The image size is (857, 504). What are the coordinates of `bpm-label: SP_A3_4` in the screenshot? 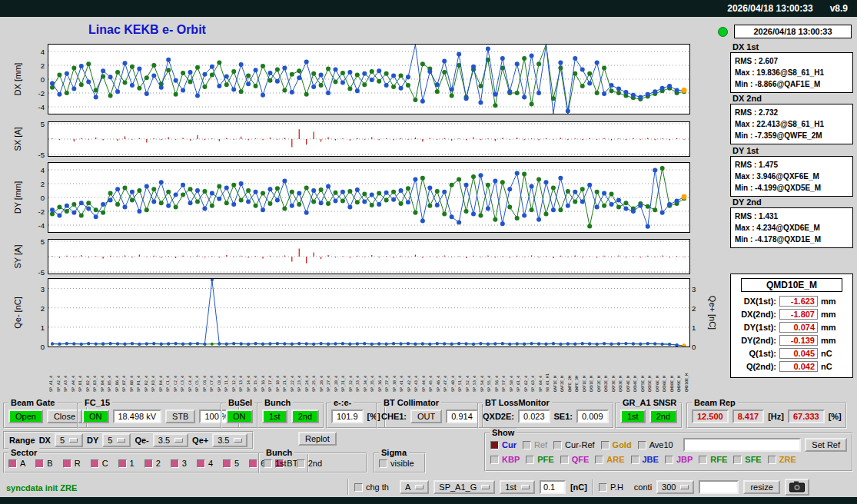 It's located at (66, 370).